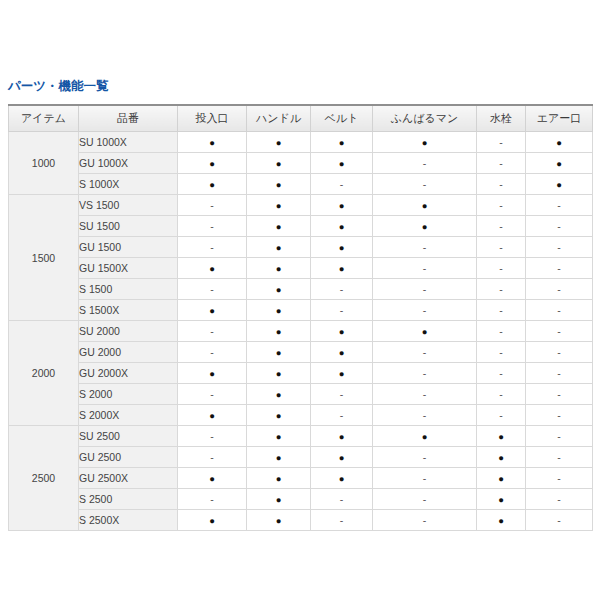 The width and height of the screenshot is (600, 600). What do you see at coordinates (301, 248) in the screenshot?
I see `table-row: GU 1500-●●---` at bounding box center [301, 248].